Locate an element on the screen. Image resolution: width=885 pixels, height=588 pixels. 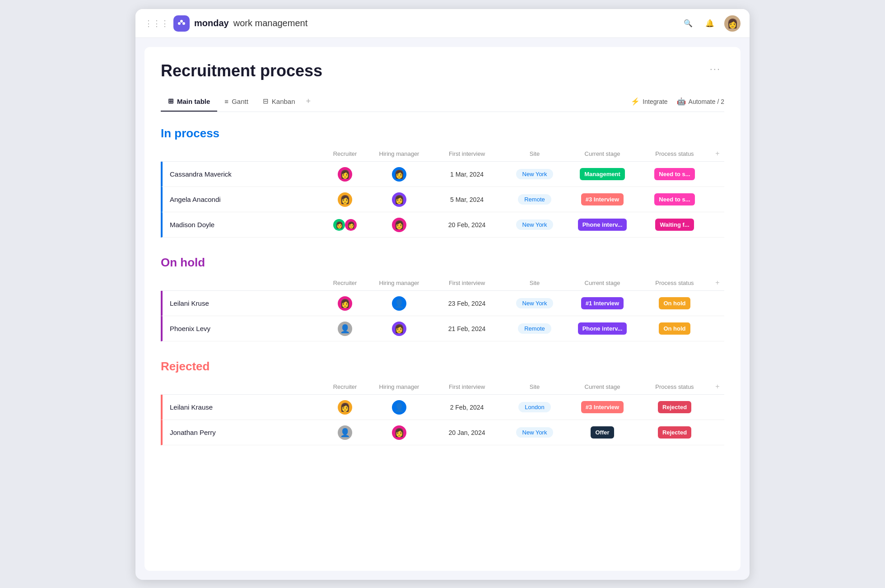
group-on-hold: On hold Recruiter Hiring manager First i… is located at coordinates (442, 299).